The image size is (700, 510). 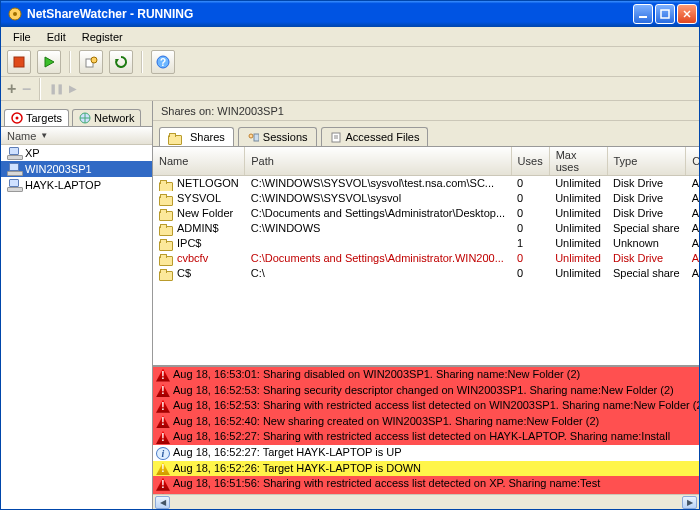 I want to click on tab-sessions: Sessions, so click(x=278, y=136).